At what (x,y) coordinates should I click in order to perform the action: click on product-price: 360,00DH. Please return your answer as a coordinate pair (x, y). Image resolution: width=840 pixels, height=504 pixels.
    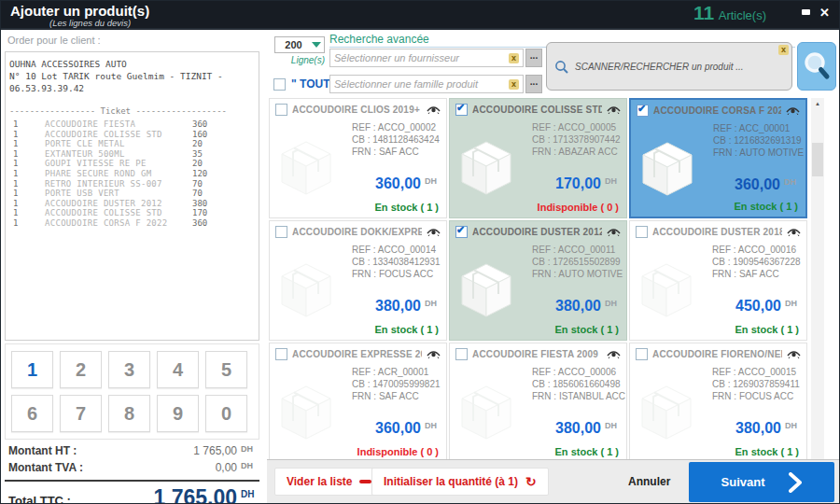
    Looking at the image, I should click on (406, 184).